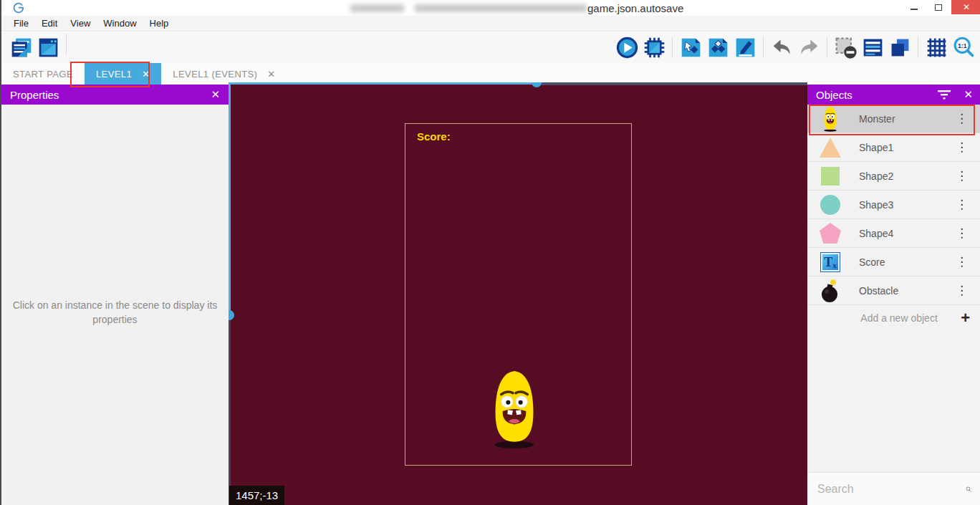  Describe the element at coordinates (745, 47) in the screenshot. I see `edit-scene-properties-button` at that location.